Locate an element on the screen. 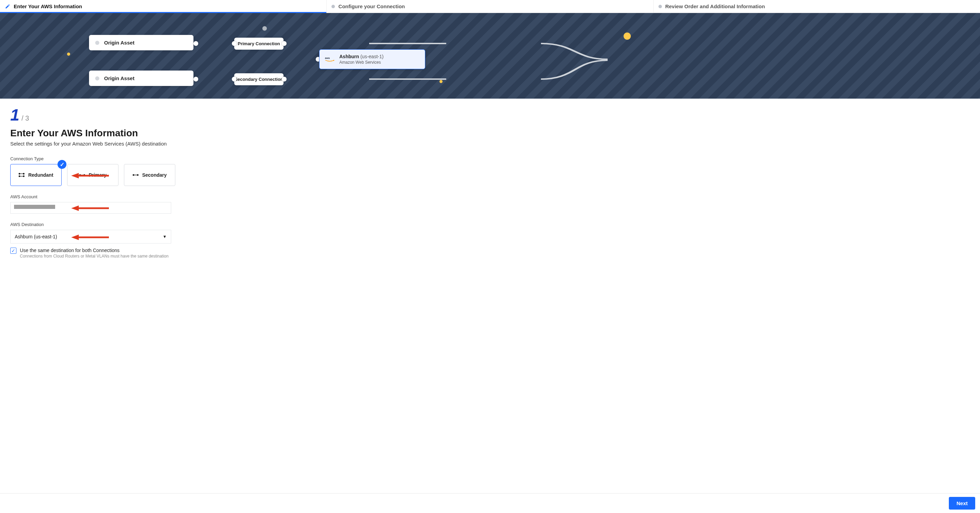 The width and height of the screenshot is (980, 513). secondary-connection-node: Secondary Connection is located at coordinates (259, 79).